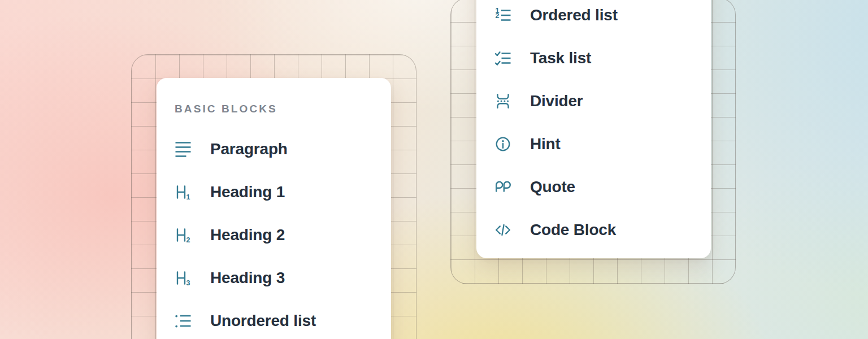 The image size is (868, 339). I want to click on menu-item-label: Heading 1, so click(248, 192).